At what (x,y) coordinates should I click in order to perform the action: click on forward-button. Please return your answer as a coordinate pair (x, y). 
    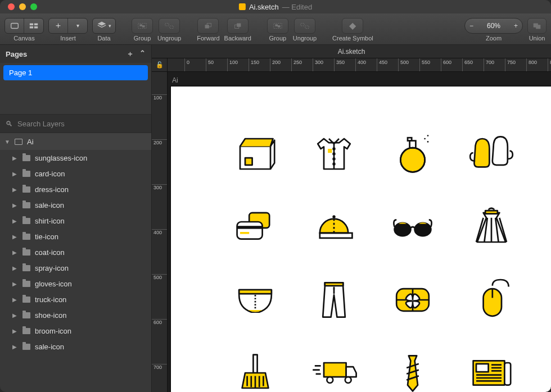
    Looking at the image, I should click on (208, 26).